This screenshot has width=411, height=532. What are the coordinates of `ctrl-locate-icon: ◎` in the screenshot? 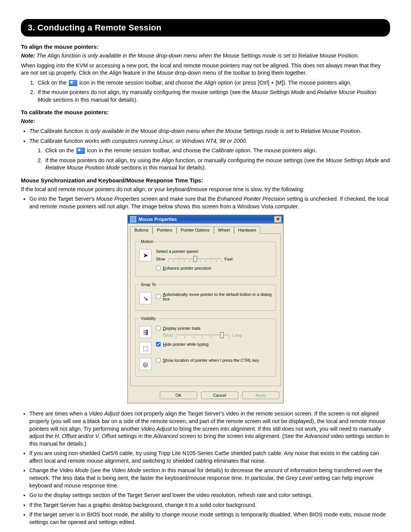 It's located at (145, 364).